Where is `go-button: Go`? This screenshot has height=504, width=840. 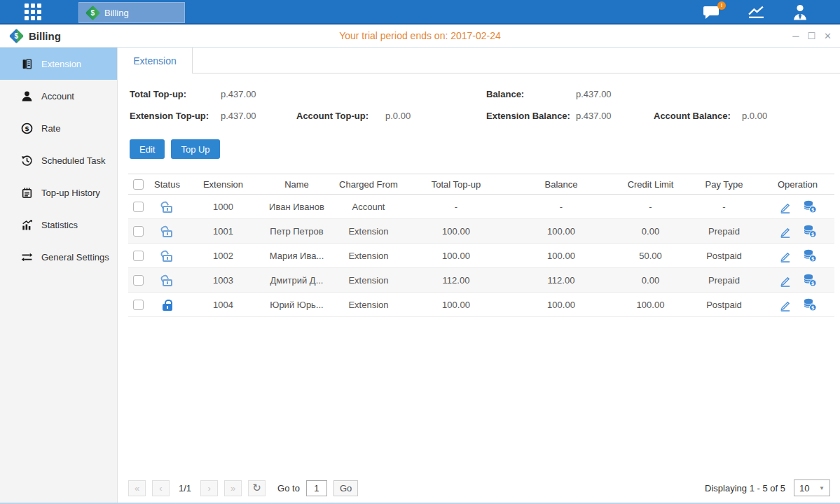 go-button: Go is located at coordinates (346, 489).